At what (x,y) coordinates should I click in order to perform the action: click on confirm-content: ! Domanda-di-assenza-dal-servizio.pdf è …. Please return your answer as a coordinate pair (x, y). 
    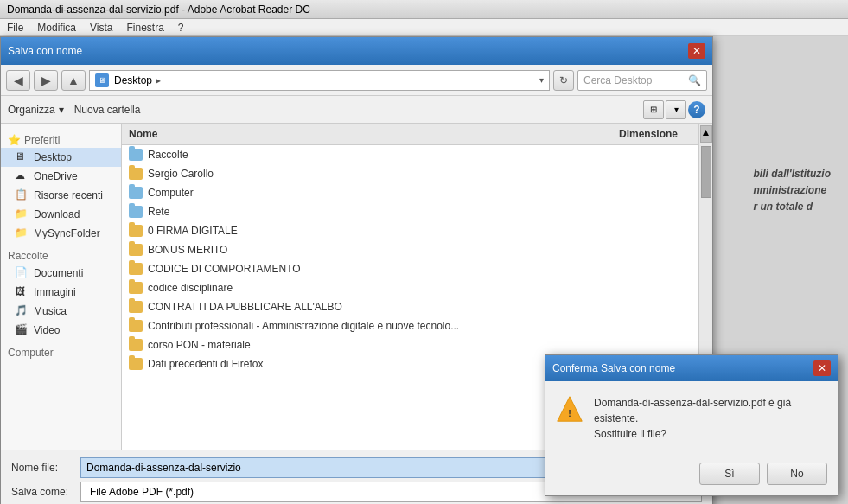
    Looking at the image, I should click on (692, 418).